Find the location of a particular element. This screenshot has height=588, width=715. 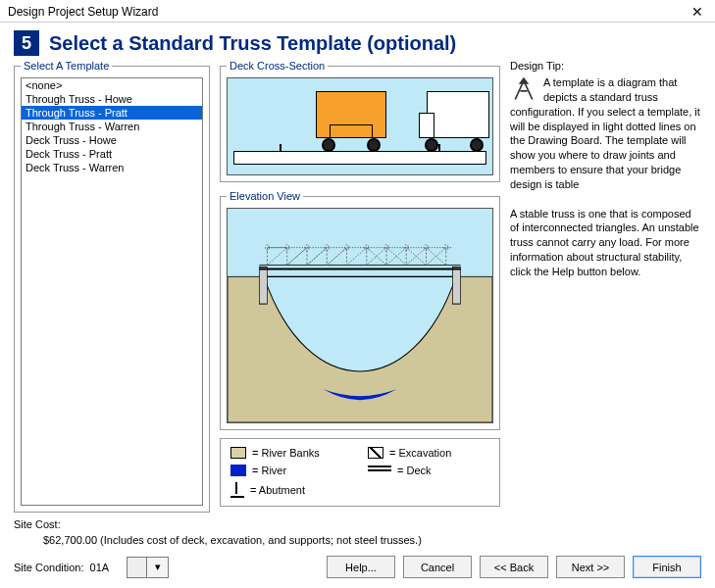

swatch-excavation-icon is located at coordinates (376, 453).